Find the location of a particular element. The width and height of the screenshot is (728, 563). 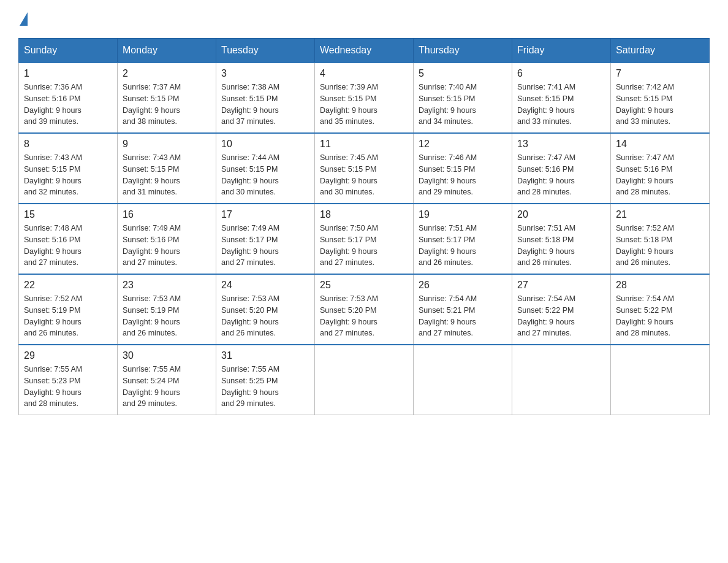

calendar-cell: 19 Sunrise: 7:51 AM Sunset: 5:17 PM Dayl… is located at coordinates (463, 239).